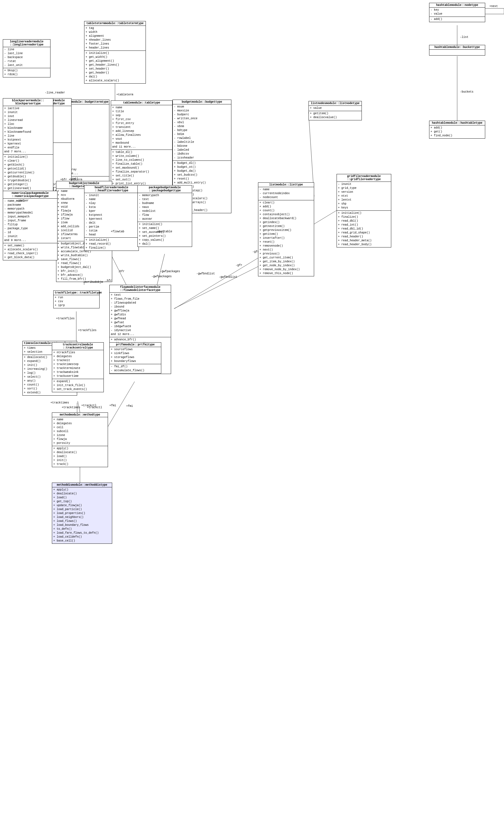  What do you see at coordinates (464, 37) in the screenshot?
I see `svg-text: -list` at bounding box center [464, 37].